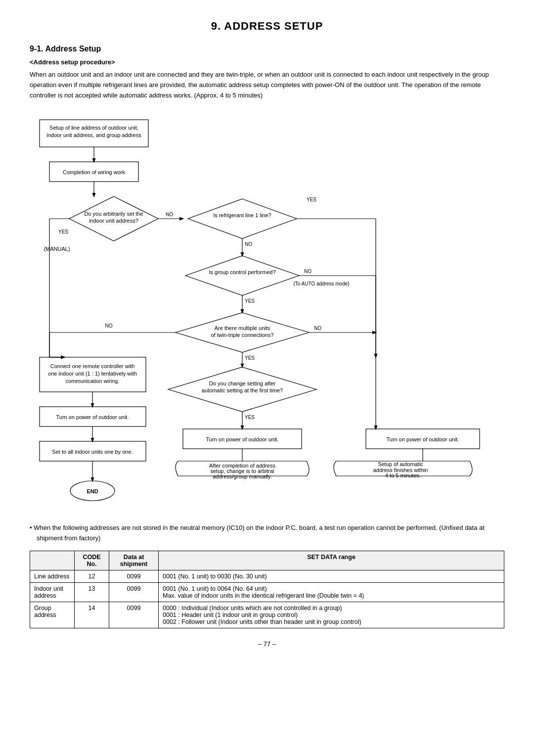 The height and width of the screenshot is (756, 534). What do you see at coordinates (92, 614) in the screenshot?
I see `row-code-3: 14` at bounding box center [92, 614].